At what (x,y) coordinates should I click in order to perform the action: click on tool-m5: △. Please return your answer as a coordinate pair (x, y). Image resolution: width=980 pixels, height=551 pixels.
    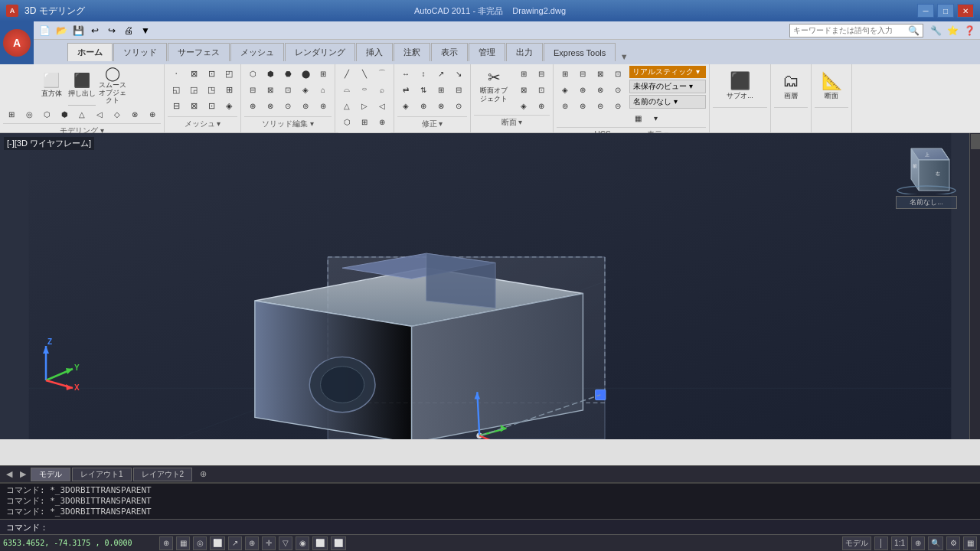
    Looking at the image, I should click on (82, 114).